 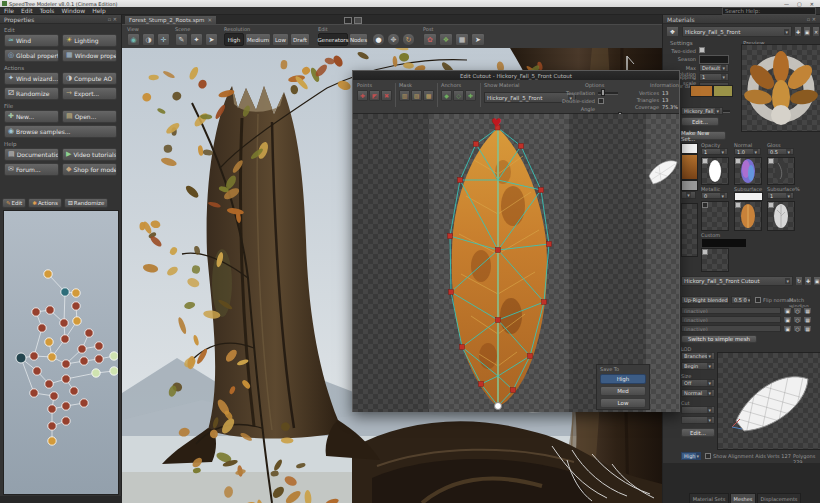 I want to click on material-delete-button: ✕, so click(x=816, y=32).